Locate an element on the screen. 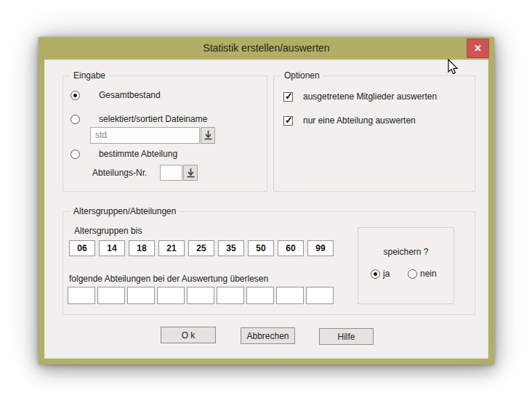 This screenshot has height=400, width=532. group-eingabe: Eingabe Gesamtbestand selektiert/sortier… is located at coordinates (165, 134).